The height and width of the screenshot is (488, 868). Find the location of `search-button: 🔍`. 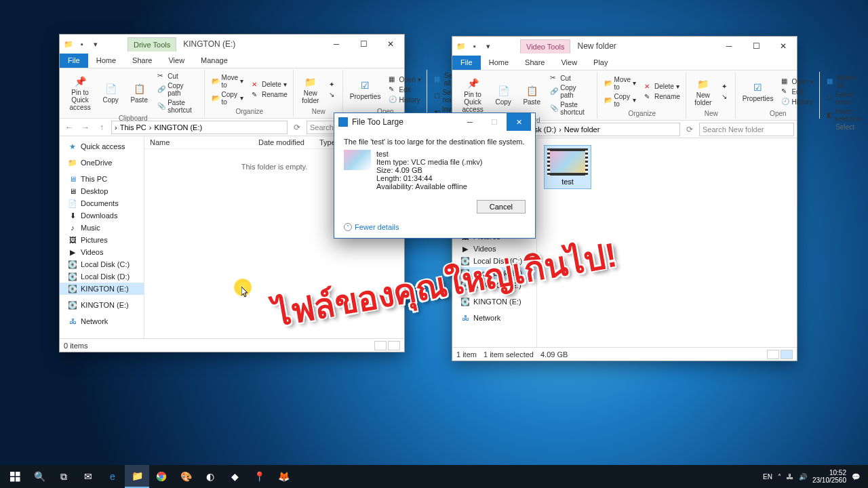

search-button: 🔍 is located at coordinates (39, 476).